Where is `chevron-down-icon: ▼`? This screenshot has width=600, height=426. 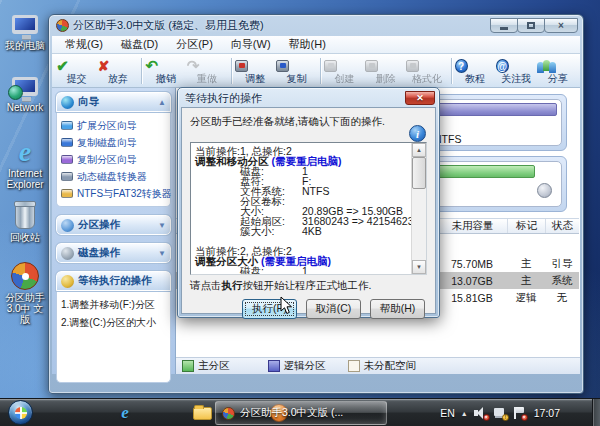 chevron-down-icon: ▼ is located at coordinates (162, 226).